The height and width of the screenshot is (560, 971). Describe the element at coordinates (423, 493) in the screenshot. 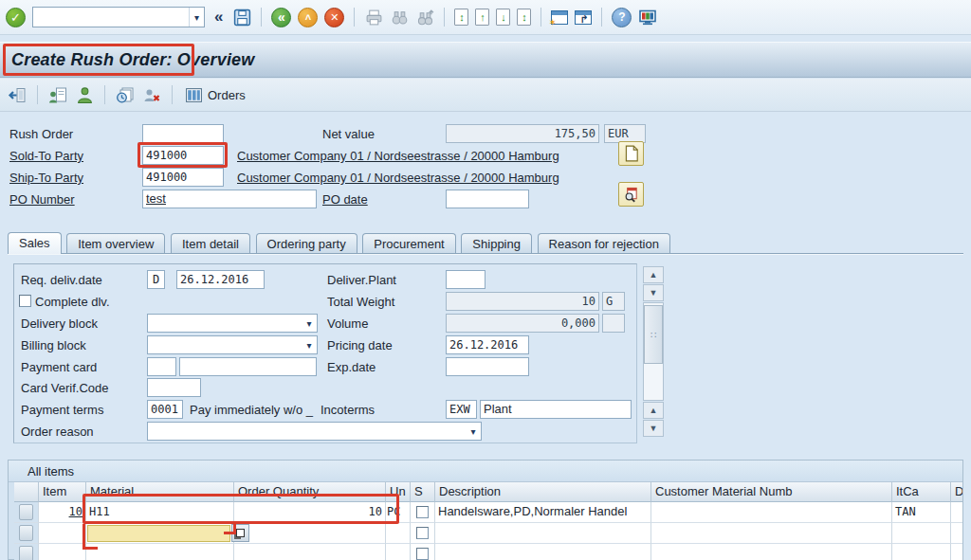

I see `col-s: S` at that location.